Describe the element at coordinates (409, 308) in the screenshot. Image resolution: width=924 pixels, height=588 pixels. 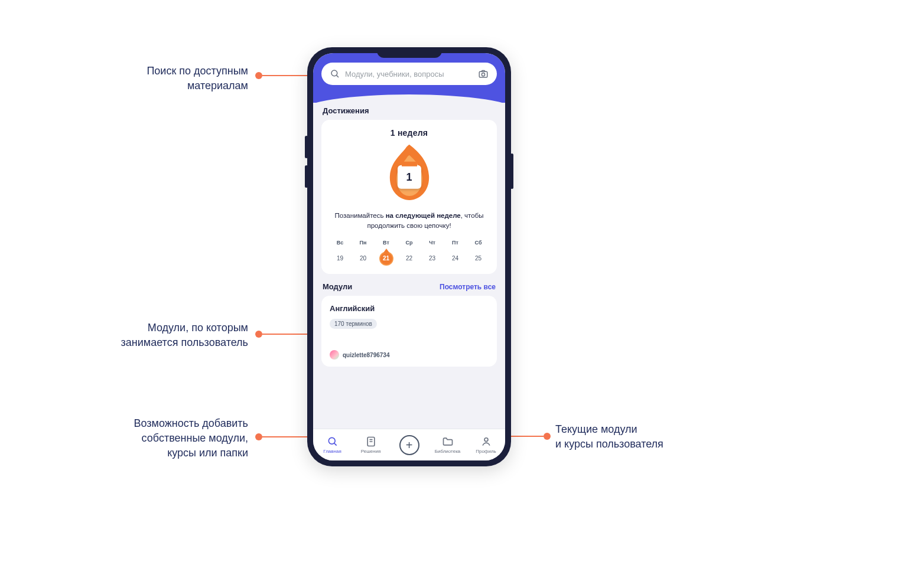
I see `module-title: Английский` at that location.